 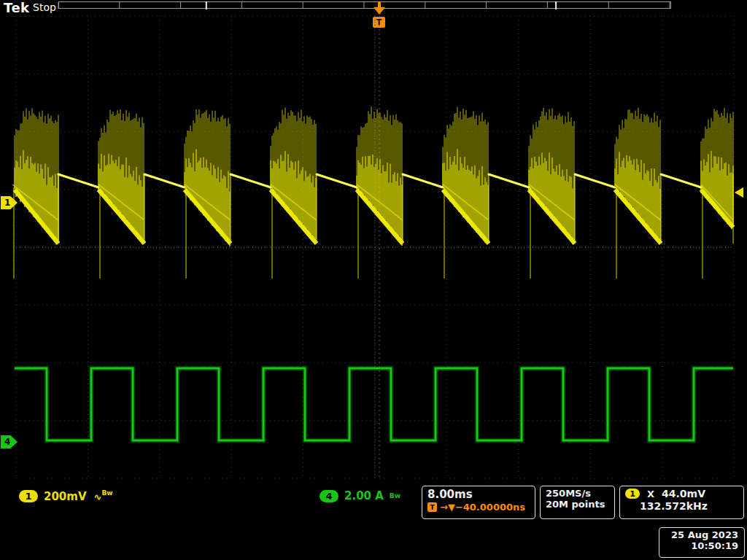 What do you see at coordinates (651, 494) in the screenshot?
I see `trigger-slope-icon: X` at bounding box center [651, 494].